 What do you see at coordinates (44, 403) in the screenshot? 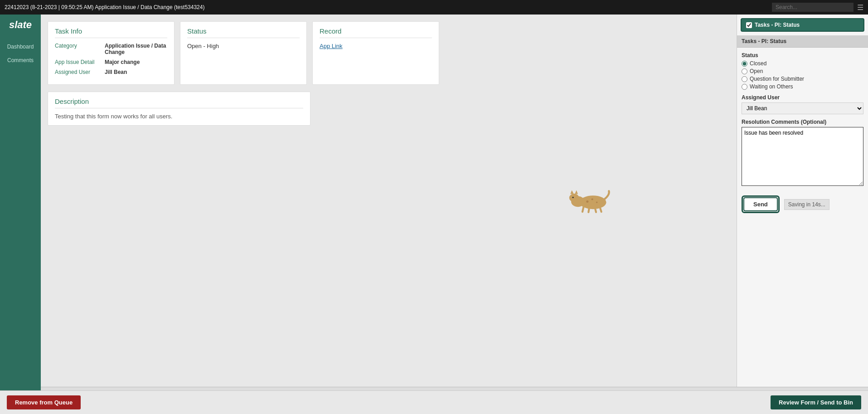
I see `remove-from-queue-button: Remove from Queue` at bounding box center [44, 403].